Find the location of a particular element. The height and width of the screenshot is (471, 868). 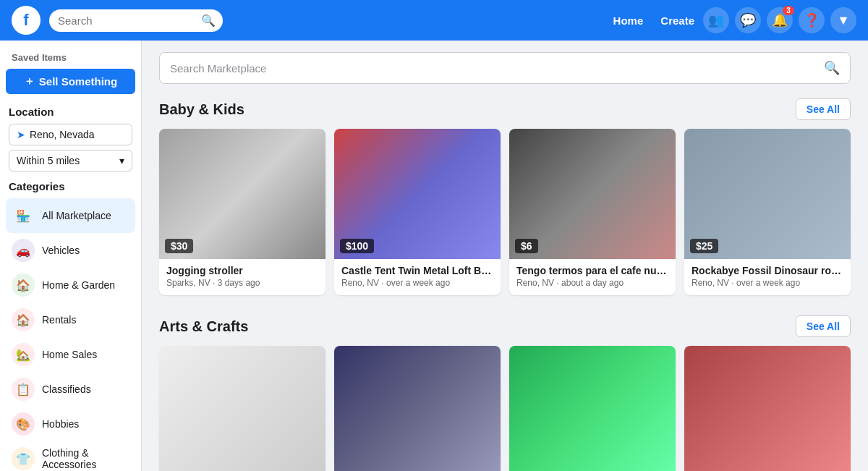

vehicles-icon: 🚗 is located at coordinates (23, 250).